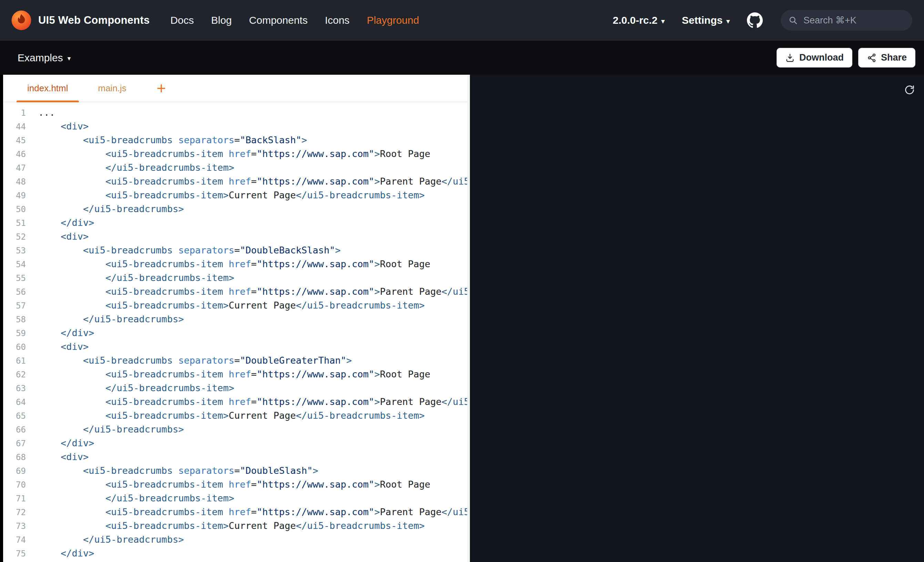 This screenshot has width=924, height=562. What do you see at coordinates (702, 20) in the screenshot?
I see `settings-label: Settings` at bounding box center [702, 20].